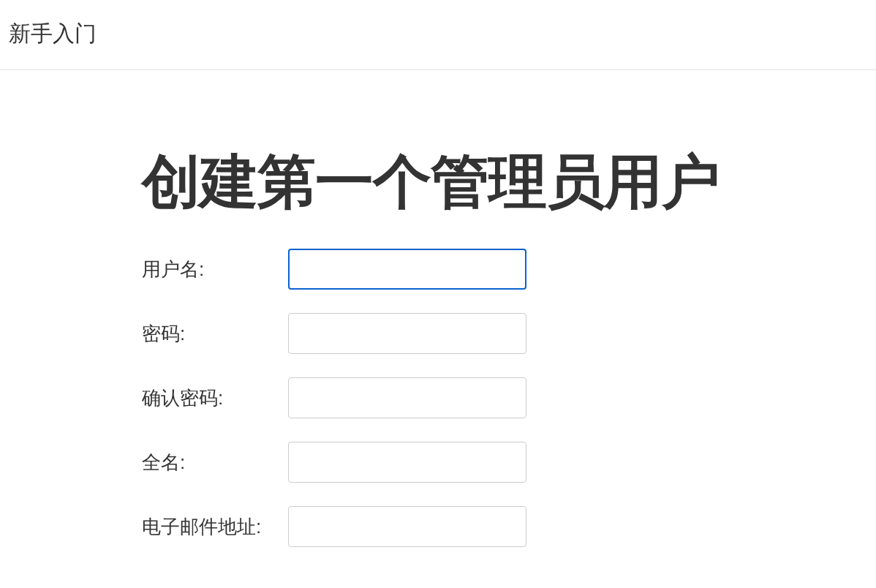 The width and height of the screenshot is (876, 588). I want to click on page-header: 新手入门, so click(438, 35).